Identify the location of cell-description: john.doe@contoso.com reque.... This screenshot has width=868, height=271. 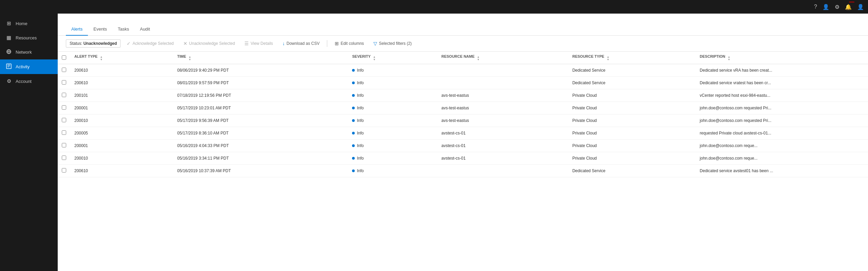
(782, 158).